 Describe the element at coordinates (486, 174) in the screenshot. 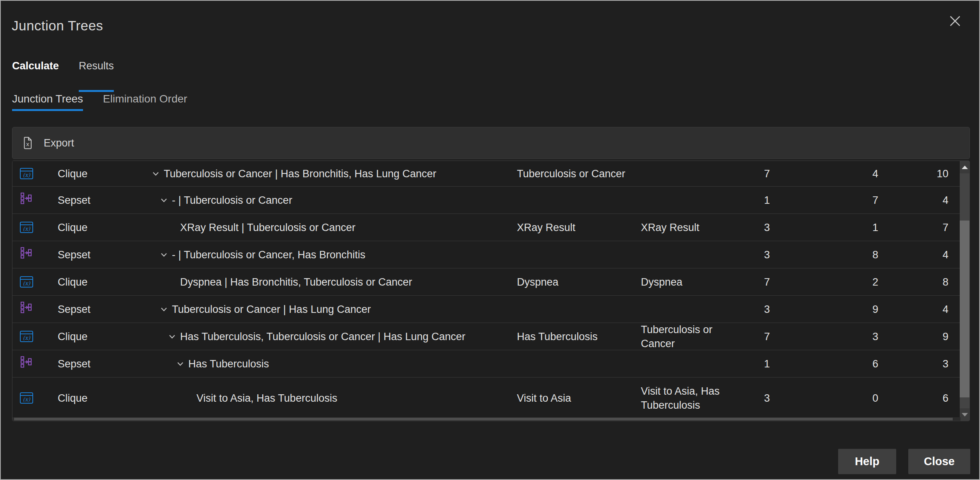

I see `table-row: (x) Clique Tuberculosis or Cancer | Has …` at that location.